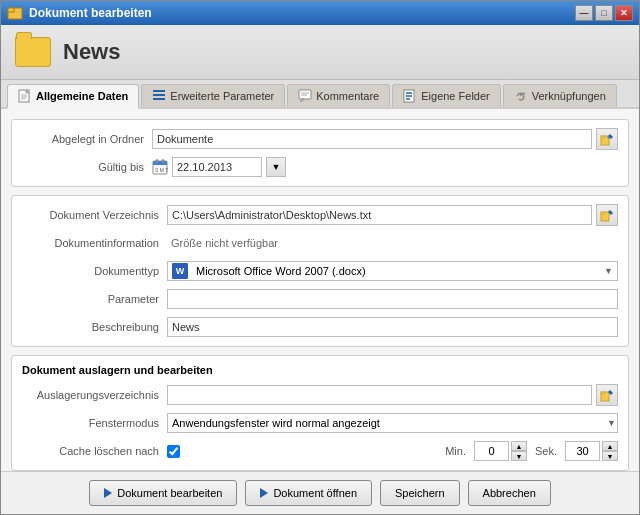 The image size is (640, 515). What do you see at coordinates (94, 215) in the screenshot?
I see `label-verzeichnis: Dokument Verzeichnis` at bounding box center [94, 215].